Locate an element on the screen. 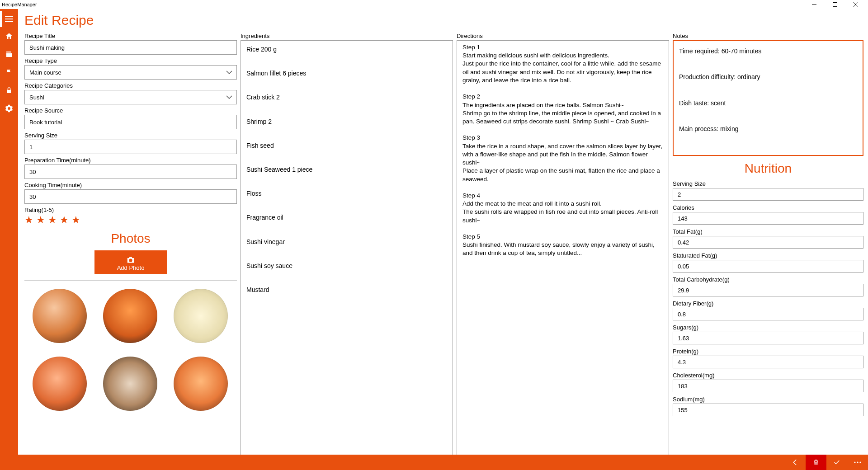 The width and height of the screenshot is (868, 470). rating-stars: ★ ★ ★ ★ ★ is located at coordinates (131, 220).